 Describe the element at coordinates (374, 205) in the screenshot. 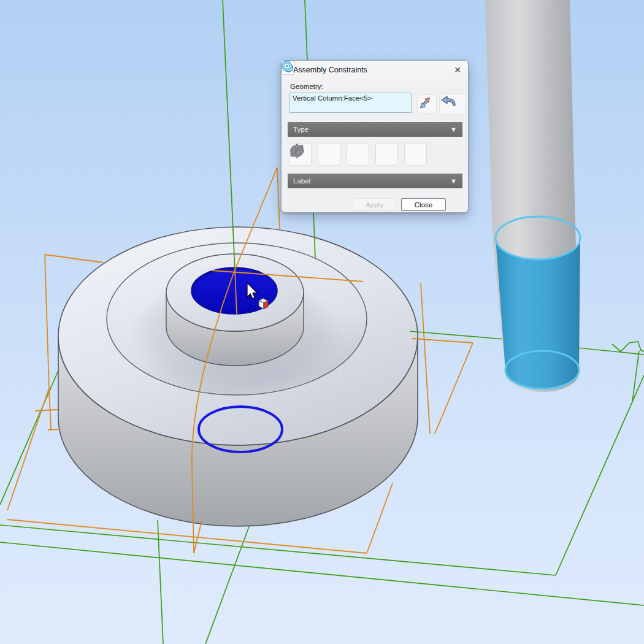

I see `apply-button: Apply` at that location.